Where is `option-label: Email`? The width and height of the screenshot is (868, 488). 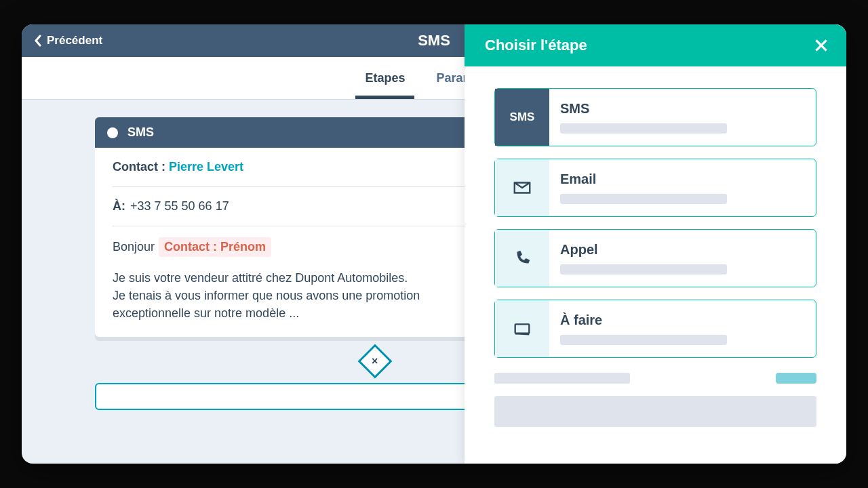
option-label: Email is located at coordinates (644, 179).